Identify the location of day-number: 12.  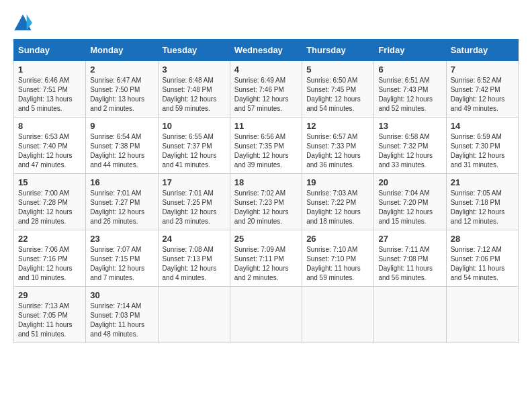
(338, 126).